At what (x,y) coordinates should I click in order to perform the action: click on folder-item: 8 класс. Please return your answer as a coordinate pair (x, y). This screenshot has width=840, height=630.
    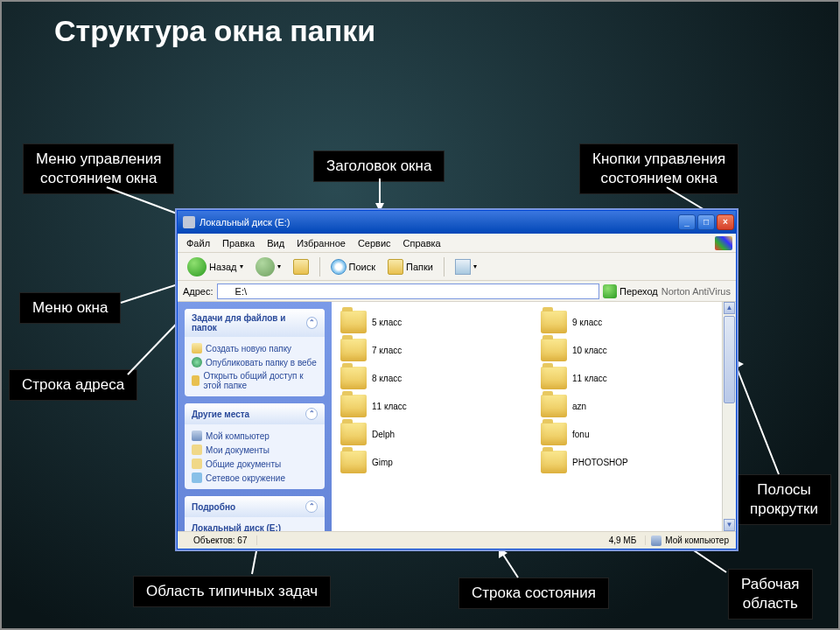
    Looking at the image, I should click on (434, 378).